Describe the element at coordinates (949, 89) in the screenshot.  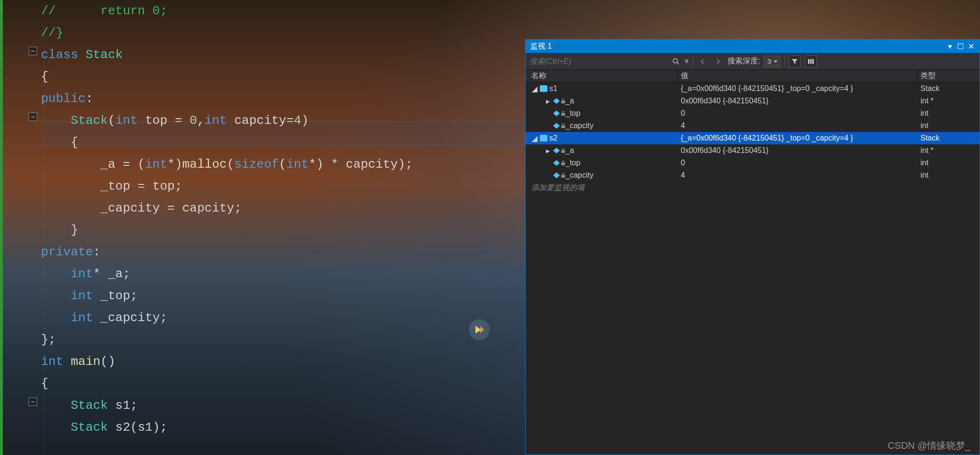
I see `watch-type: Stack` at that location.